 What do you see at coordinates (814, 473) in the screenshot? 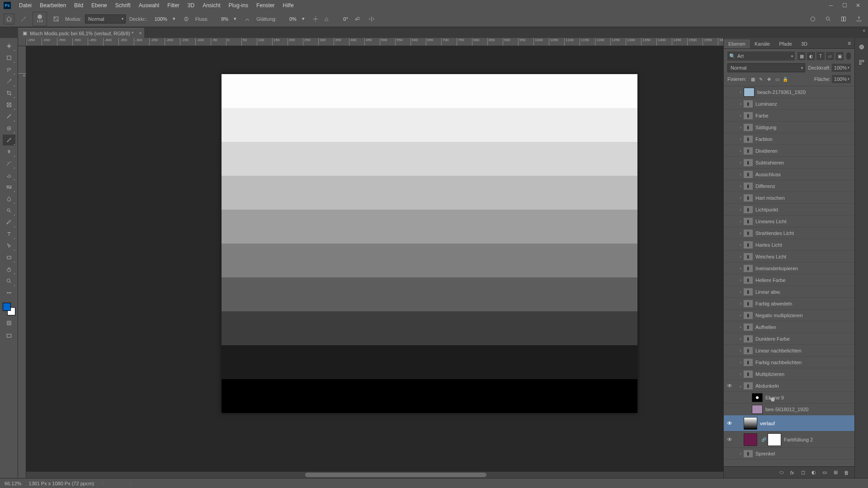
I see `new-adjustment-icon: ◐` at bounding box center [814, 473].